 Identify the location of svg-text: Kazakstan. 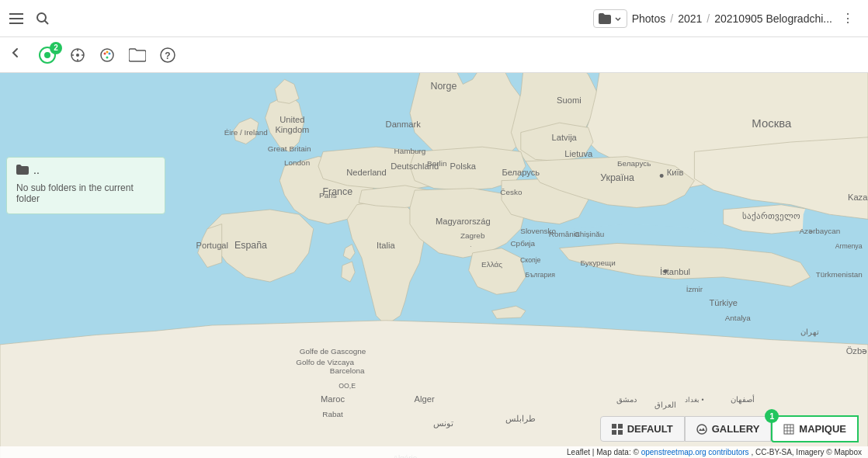
(858, 197).